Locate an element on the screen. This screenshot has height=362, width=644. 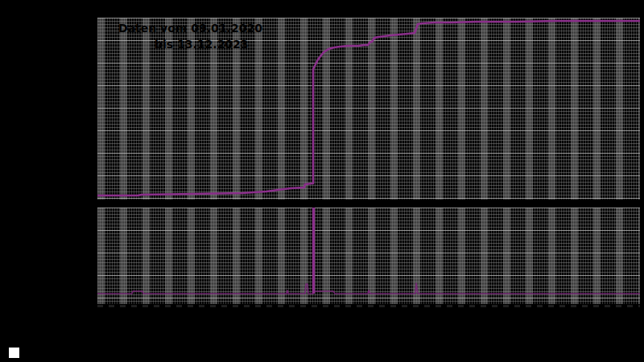
legend-swatch is located at coordinates (14, 352).